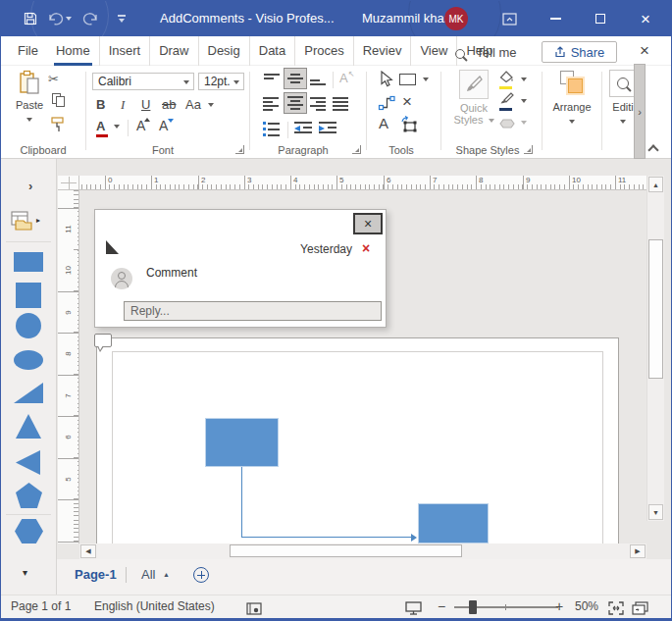 The width and height of the screenshot is (672, 621). What do you see at coordinates (473, 607) in the screenshot?
I see `zoom-slider-thumb` at bounding box center [473, 607].